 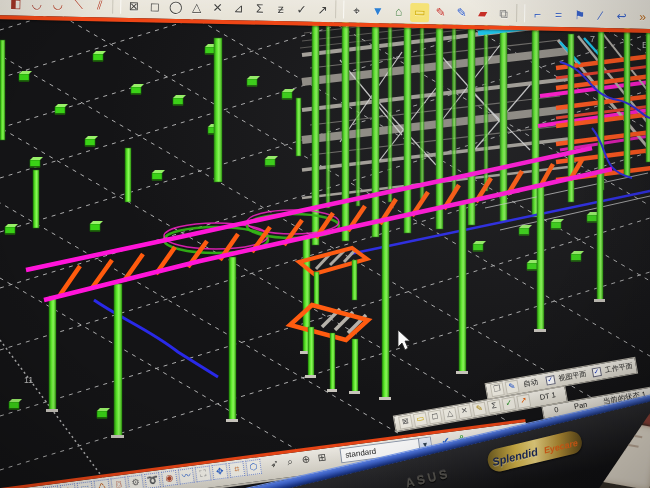 I want to click on bracket-icon: ⌐, so click(x=538, y=14).